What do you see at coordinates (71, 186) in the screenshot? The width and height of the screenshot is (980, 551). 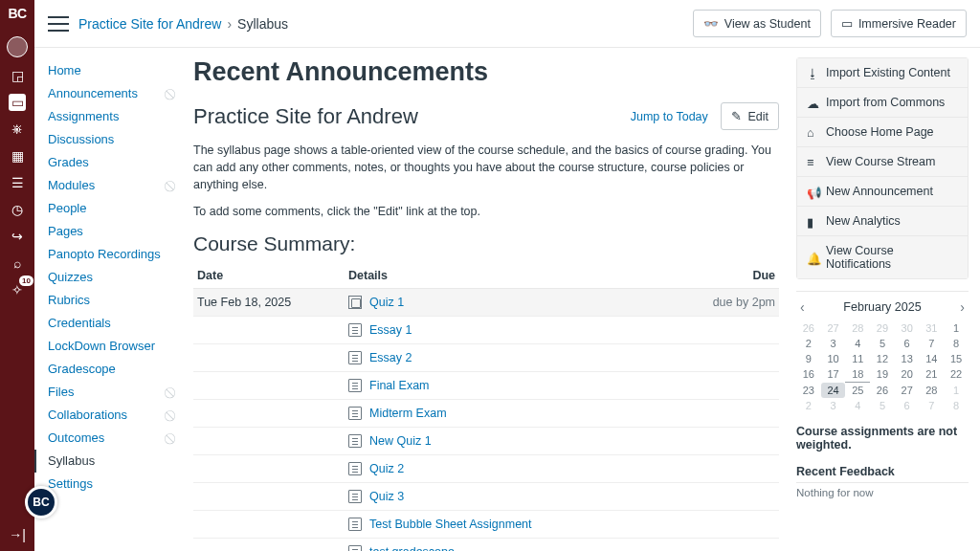 I see `course-nav-link: Modules` at bounding box center [71, 186].